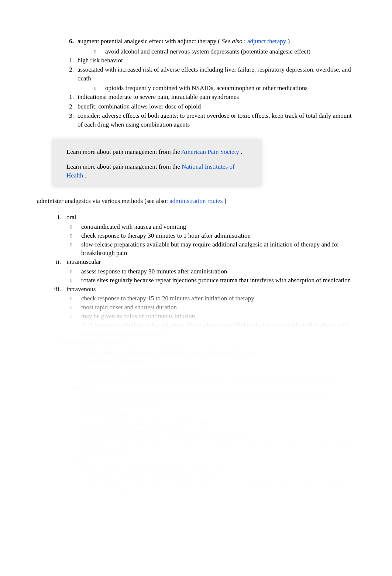 The width and height of the screenshot is (392, 576). Describe the element at coordinates (241, 152) in the screenshot. I see `info1-post: .` at that location.